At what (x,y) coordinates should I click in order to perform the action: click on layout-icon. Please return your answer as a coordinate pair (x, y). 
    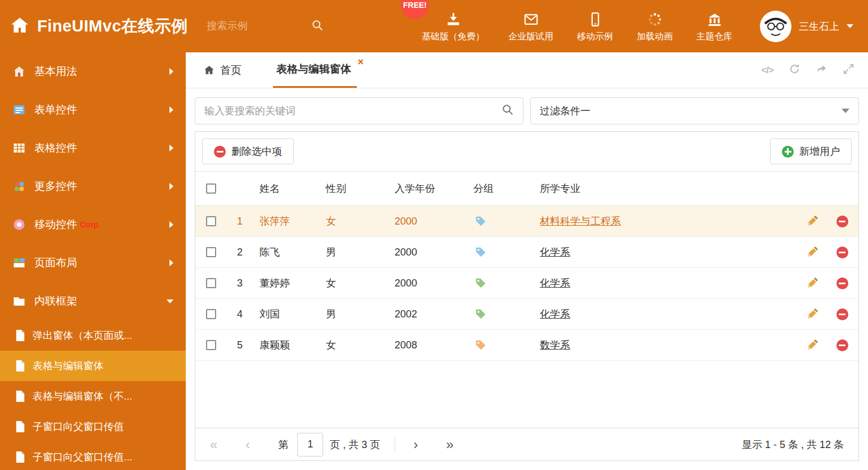
    Looking at the image, I should click on (19, 263).